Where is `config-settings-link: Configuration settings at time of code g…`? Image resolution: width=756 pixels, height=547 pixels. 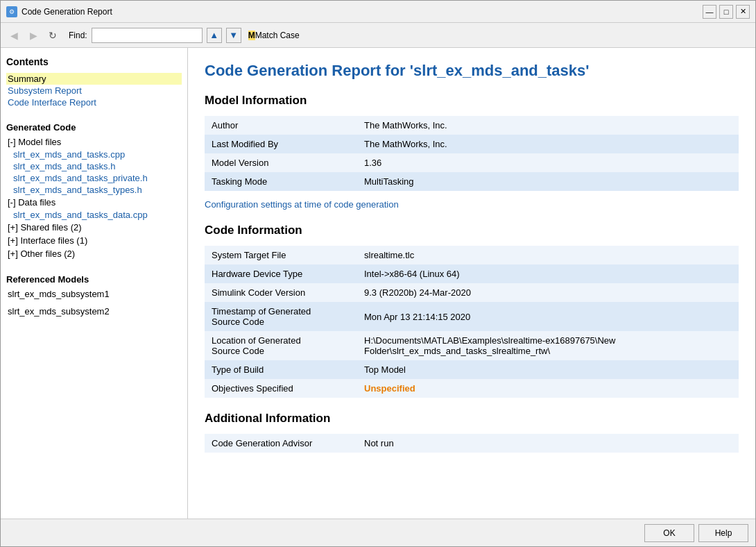
config-settings-link: Configuration settings at time of code g… is located at coordinates (302, 204).